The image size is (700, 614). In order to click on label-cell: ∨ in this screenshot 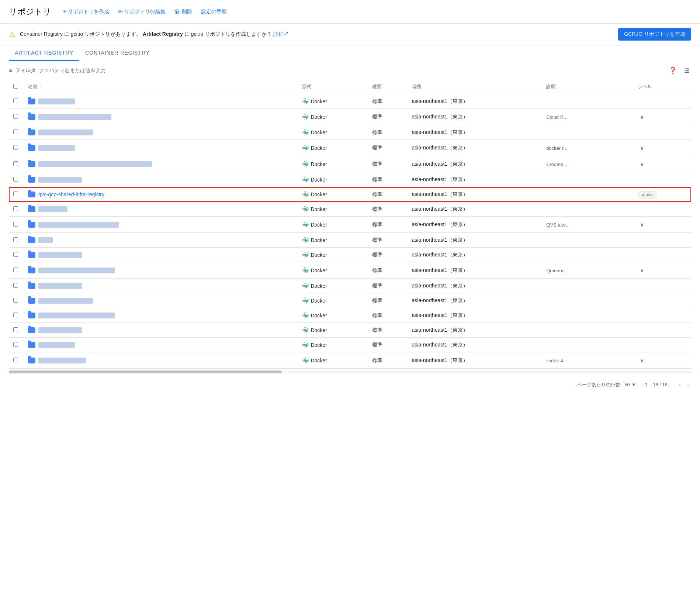, I will do `click(662, 225)`.